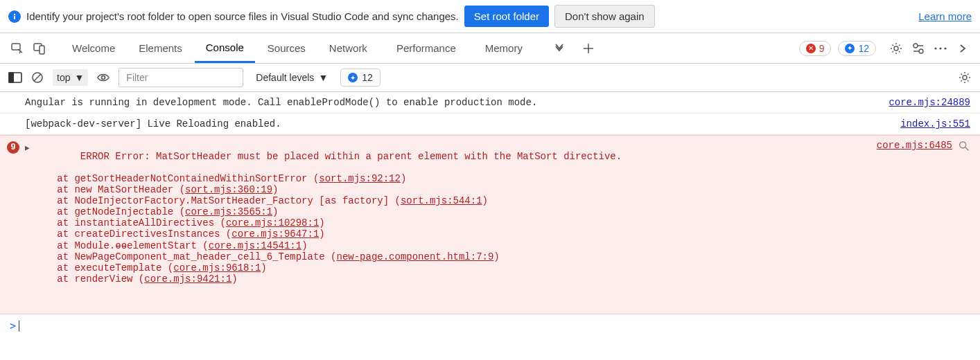 Image resolution: width=980 pixels, height=360 pixels. I want to click on more-tabs-icon, so click(559, 48).